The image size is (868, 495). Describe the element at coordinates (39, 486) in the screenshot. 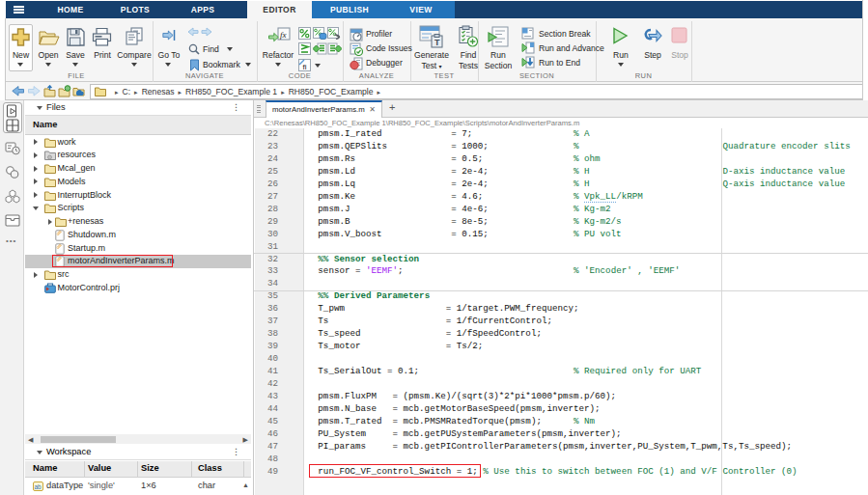

I see `svg-text: ab` at that location.